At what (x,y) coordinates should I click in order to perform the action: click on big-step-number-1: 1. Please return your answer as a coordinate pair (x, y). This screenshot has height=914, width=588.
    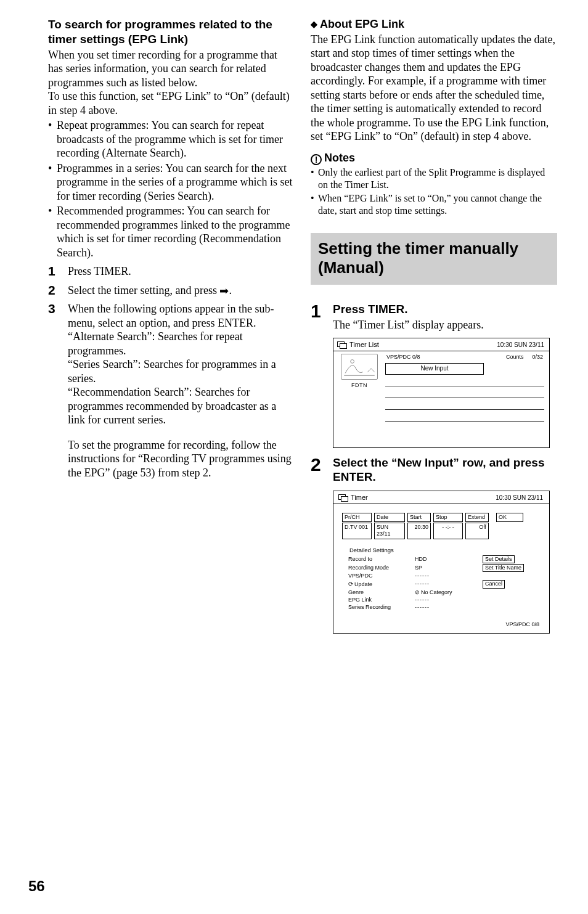
    Looking at the image, I should click on (322, 311).